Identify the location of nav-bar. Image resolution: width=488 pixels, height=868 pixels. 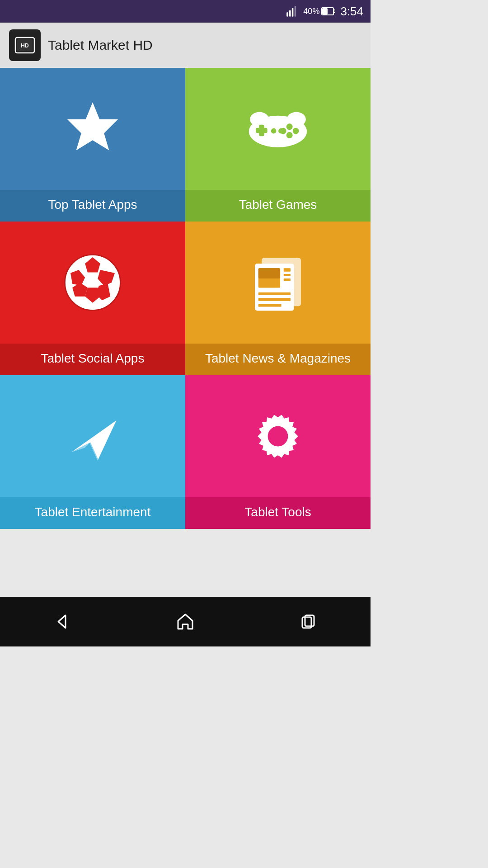
(185, 622).